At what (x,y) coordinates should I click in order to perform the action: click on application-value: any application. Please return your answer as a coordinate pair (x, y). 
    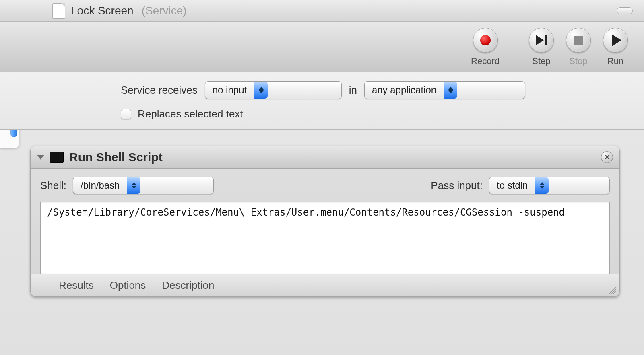
    Looking at the image, I should click on (404, 90).